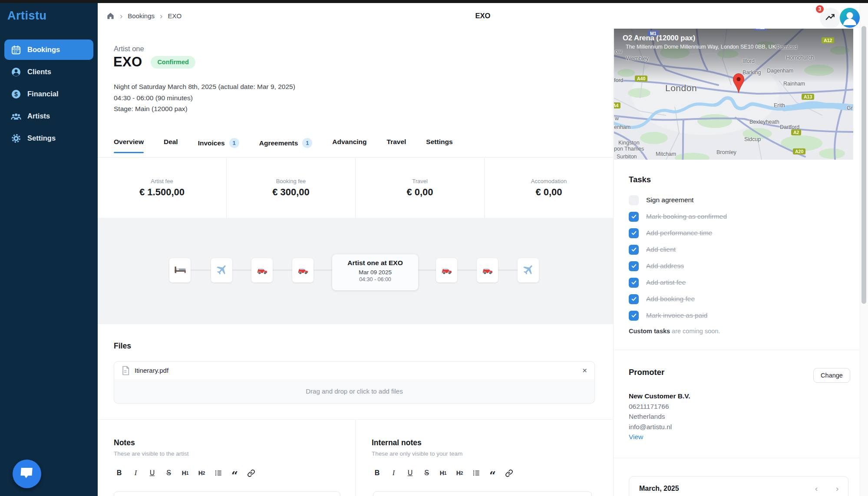 This screenshot has width=868, height=496. Describe the element at coordinates (660, 396) in the screenshot. I see `promoter-name: New Customer B.V.` at that location.